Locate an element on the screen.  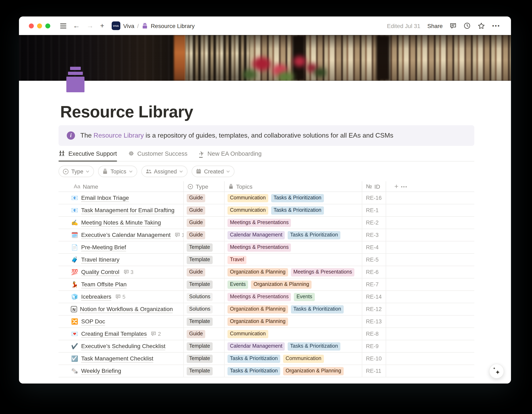
filter-label: Assigned is located at coordinates (165, 171).